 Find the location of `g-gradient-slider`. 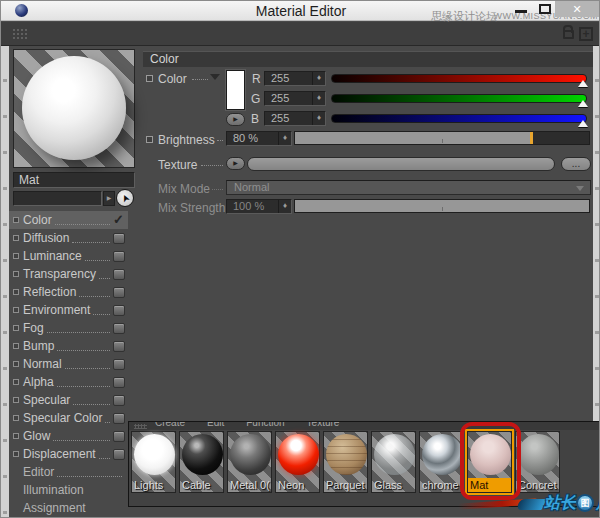

g-gradient-slider is located at coordinates (459, 98).